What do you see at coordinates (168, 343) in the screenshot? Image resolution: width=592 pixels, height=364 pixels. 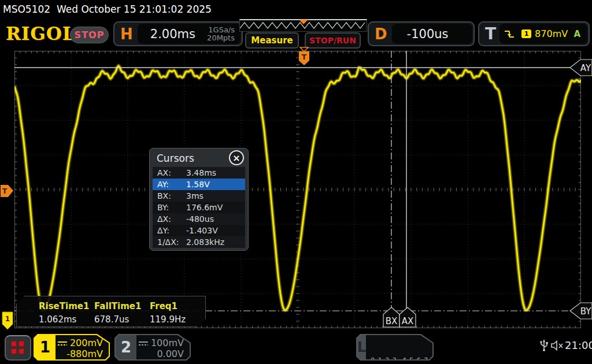 I see `channel2-scale: 100mV` at bounding box center [168, 343].